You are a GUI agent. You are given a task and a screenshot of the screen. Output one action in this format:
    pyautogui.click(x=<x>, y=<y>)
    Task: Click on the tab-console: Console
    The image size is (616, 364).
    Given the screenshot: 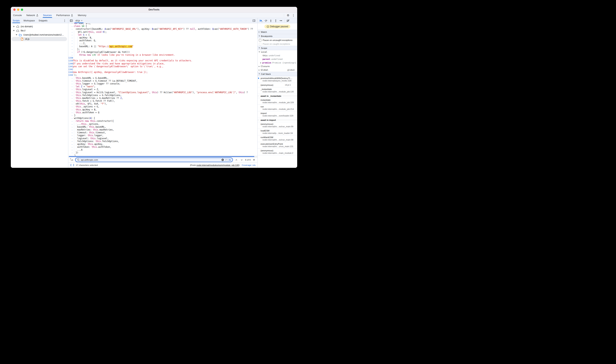 What is the action you would take?
    pyautogui.click(x=17, y=15)
    